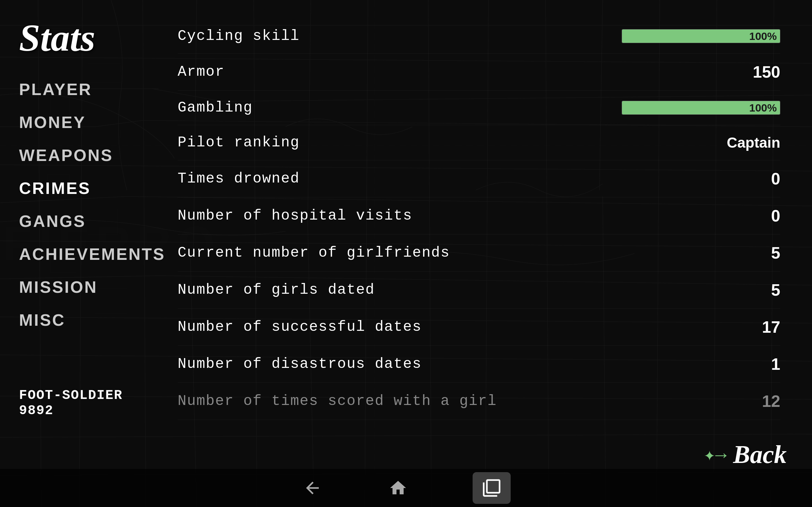 The height and width of the screenshot is (507, 812). What do you see at coordinates (760, 455) in the screenshot?
I see `back-label: Back` at bounding box center [760, 455].